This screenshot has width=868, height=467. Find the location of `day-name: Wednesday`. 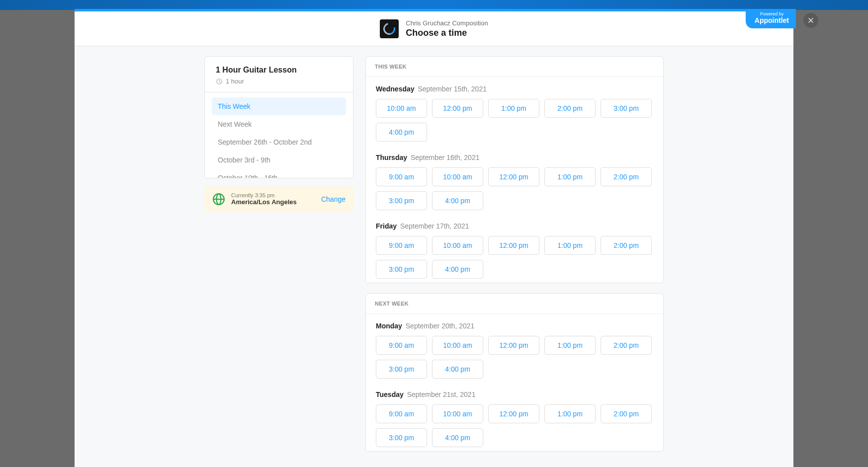

day-name: Wednesday is located at coordinates (395, 89).